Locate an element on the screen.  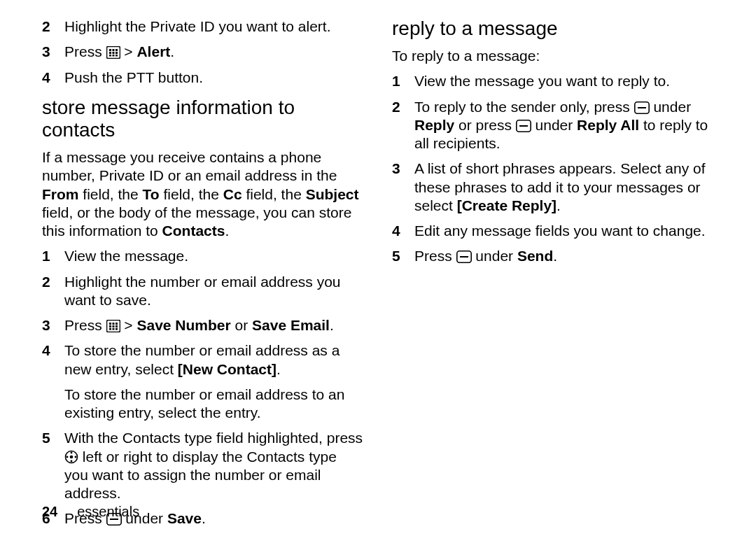
page-number: 24 is located at coordinates (50, 512).